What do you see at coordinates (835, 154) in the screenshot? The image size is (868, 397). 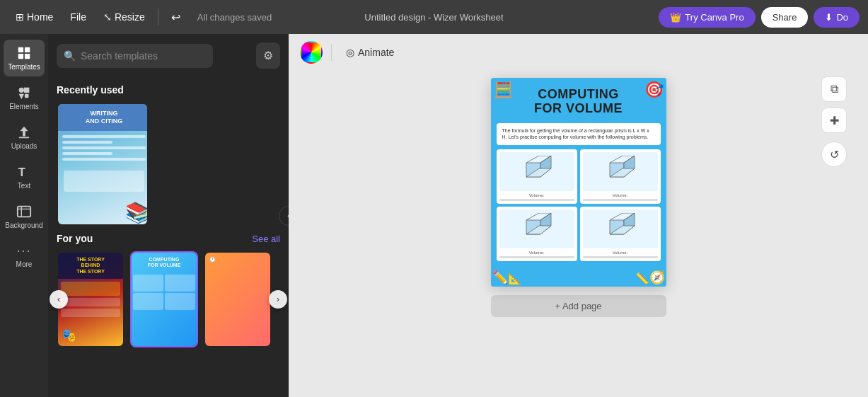 I see `feedback-icon: ↺` at bounding box center [835, 154].